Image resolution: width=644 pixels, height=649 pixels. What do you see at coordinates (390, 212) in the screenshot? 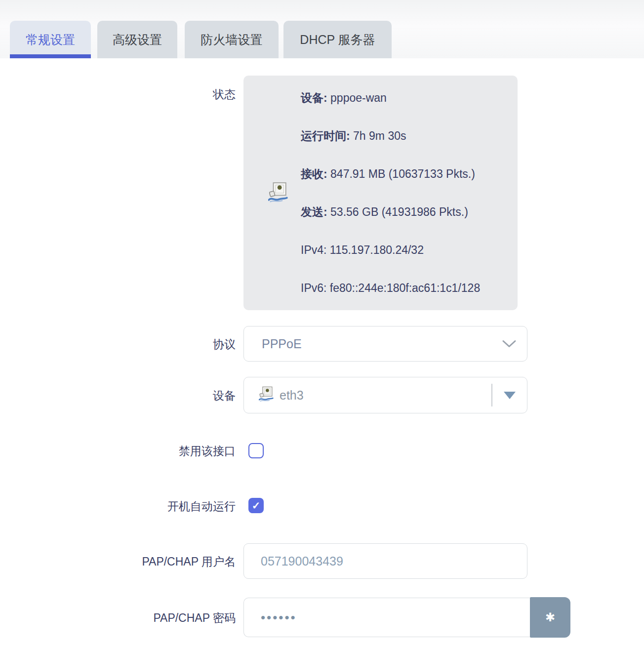
I see `status-line-tx: 发送: 53.56 GB (41931986 Pkts.)` at bounding box center [390, 212].